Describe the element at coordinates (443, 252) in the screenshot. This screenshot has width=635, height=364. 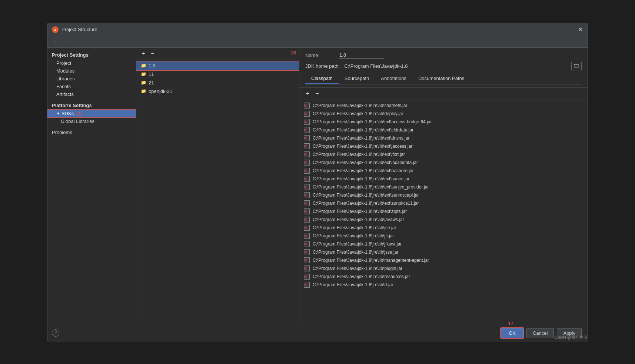
I see `classpath-item: C:\Program Files\Java\jdk-1.8\jre\lib\js…` at that location.